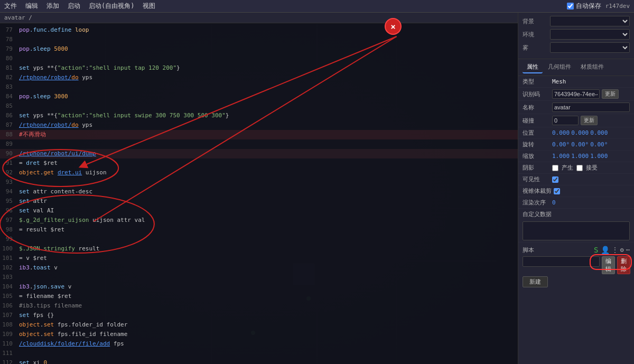  Describe the element at coordinates (259, 125) in the screenshot. I see `code-line-87: 87 /rtphone/robot/do yps` at that location.